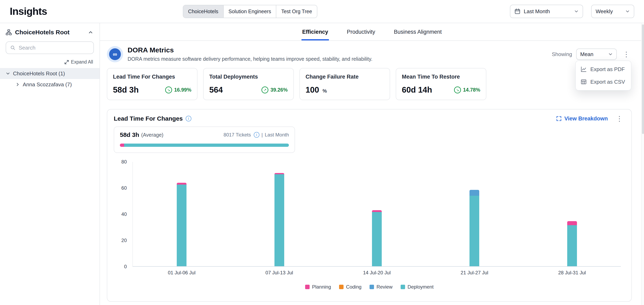 This screenshot has height=305, width=644. Describe the element at coordinates (417, 90) in the screenshot. I see `metric-card-value: 60d 14h` at that location.